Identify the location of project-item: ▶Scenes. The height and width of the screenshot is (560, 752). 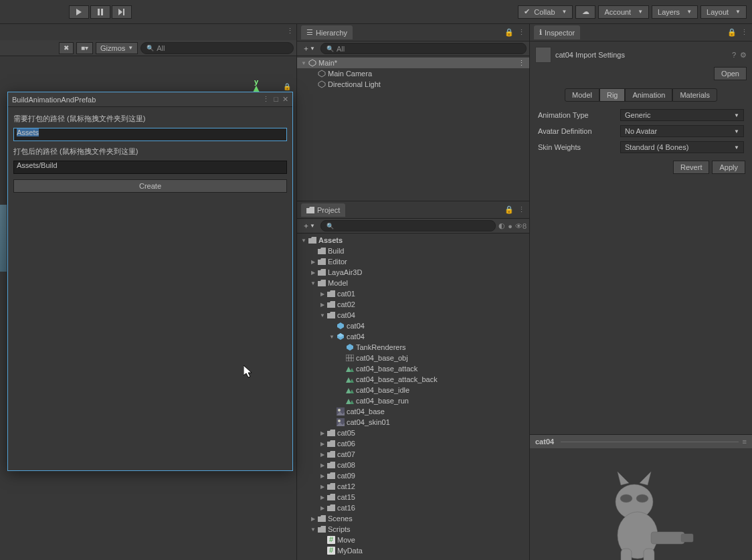
(413, 519).